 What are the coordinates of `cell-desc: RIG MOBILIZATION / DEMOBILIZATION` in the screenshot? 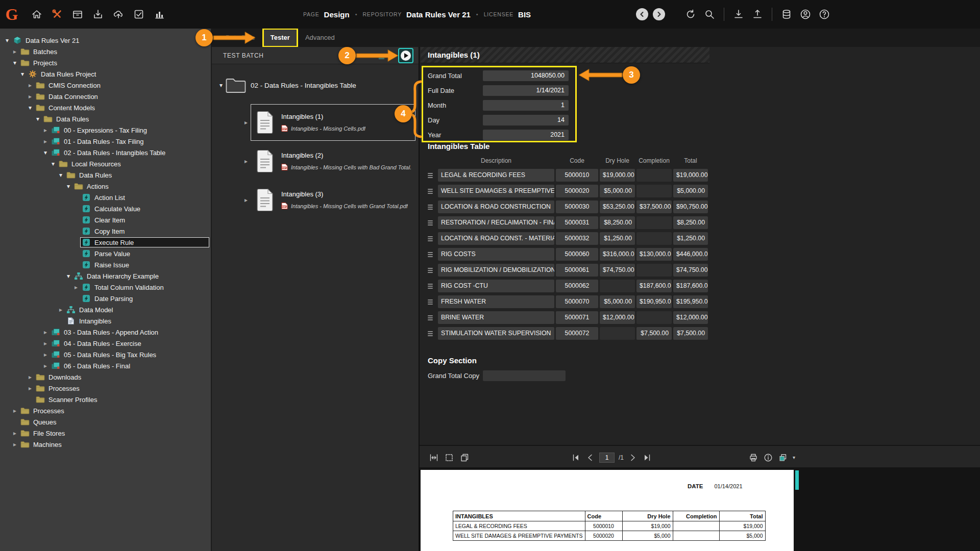 It's located at (496, 270).